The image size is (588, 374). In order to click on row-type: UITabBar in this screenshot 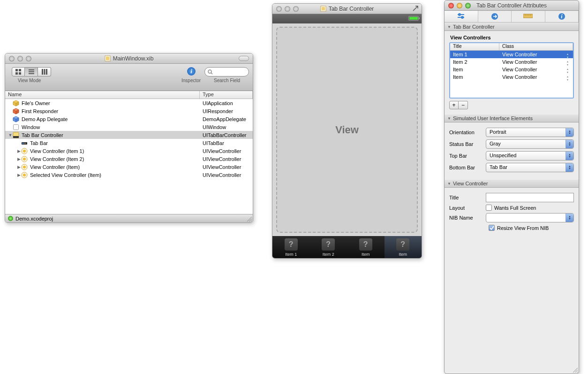, I will do `click(226, 143)`.